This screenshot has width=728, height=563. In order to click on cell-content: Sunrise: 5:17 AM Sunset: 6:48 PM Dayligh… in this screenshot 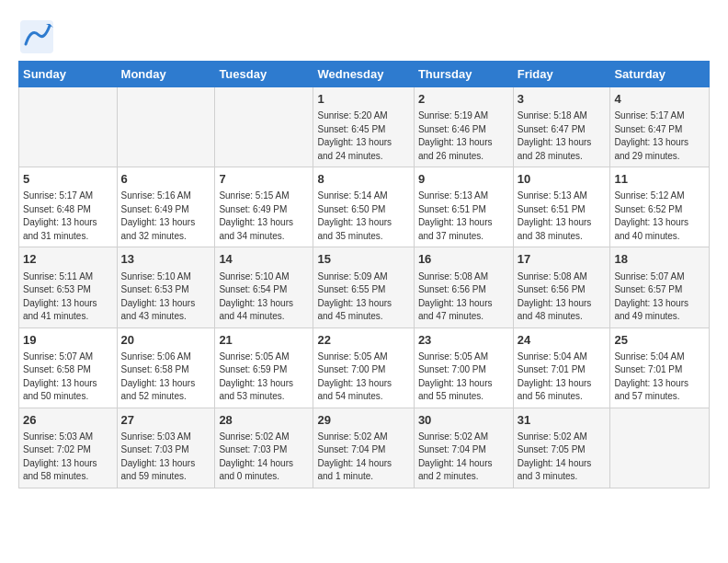, I will do `click(68, 216)`.